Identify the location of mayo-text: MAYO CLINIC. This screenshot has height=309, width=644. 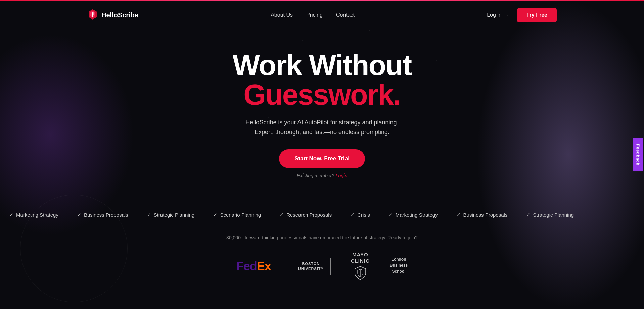
(360, 258).